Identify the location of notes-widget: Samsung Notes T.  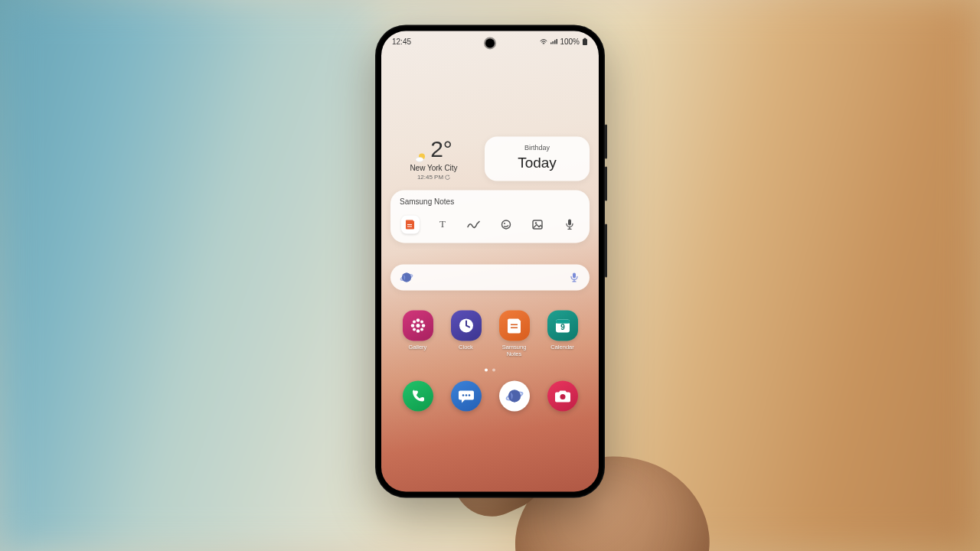
(490, 216).